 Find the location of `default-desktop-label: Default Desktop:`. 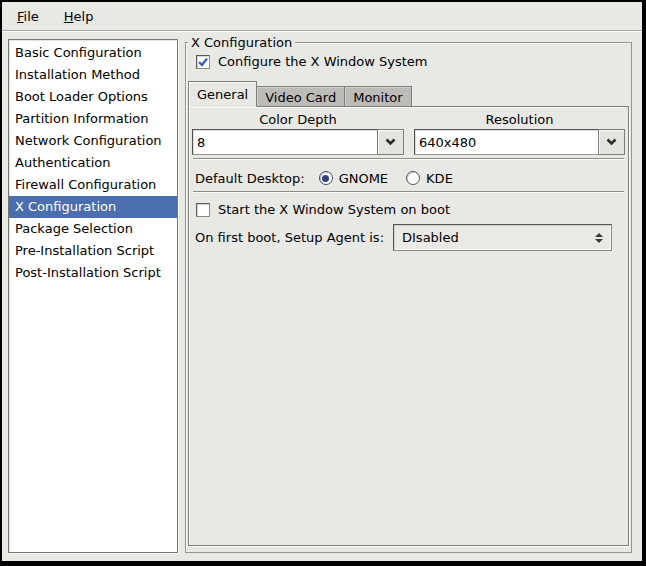

default-desktop-label: Default Desktop: is located at coordinates (250, 178).